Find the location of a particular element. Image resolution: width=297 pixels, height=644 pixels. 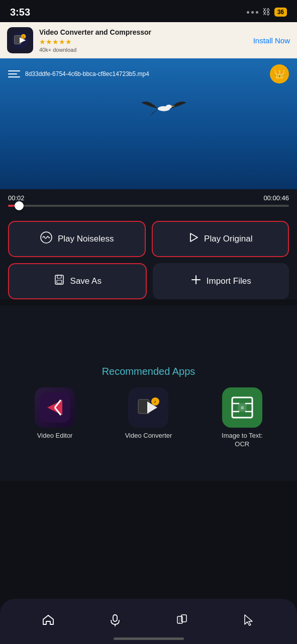

app-name-video-editor: Video Editor is located at coordinates (55, 436).